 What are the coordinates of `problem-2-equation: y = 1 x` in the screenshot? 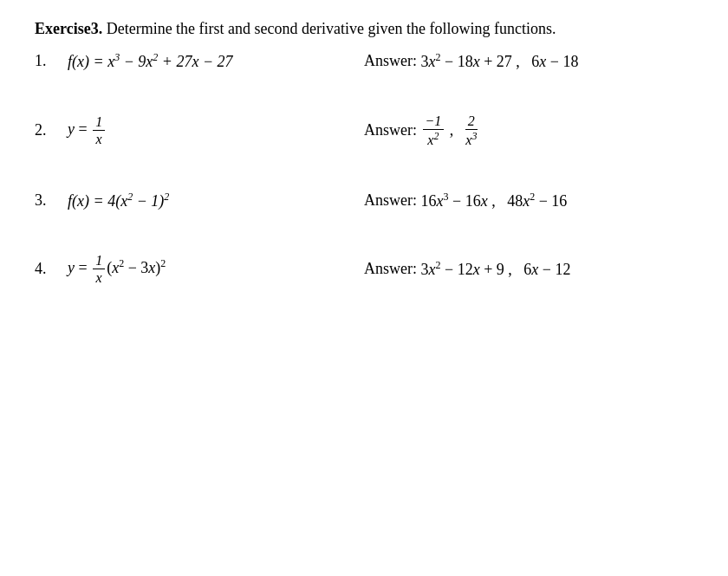 It's located at (87, 130).